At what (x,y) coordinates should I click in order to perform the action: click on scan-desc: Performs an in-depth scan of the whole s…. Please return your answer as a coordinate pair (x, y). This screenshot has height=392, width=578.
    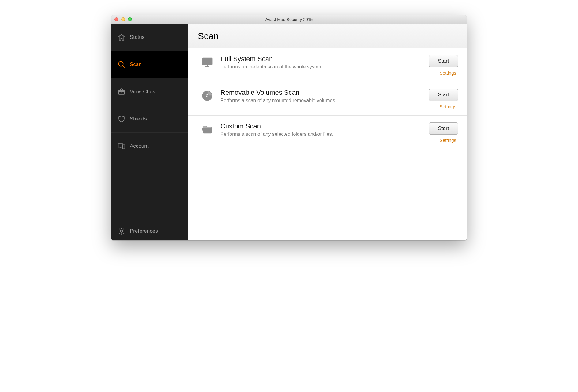
    Looking at the image, I should click on (325, 67).